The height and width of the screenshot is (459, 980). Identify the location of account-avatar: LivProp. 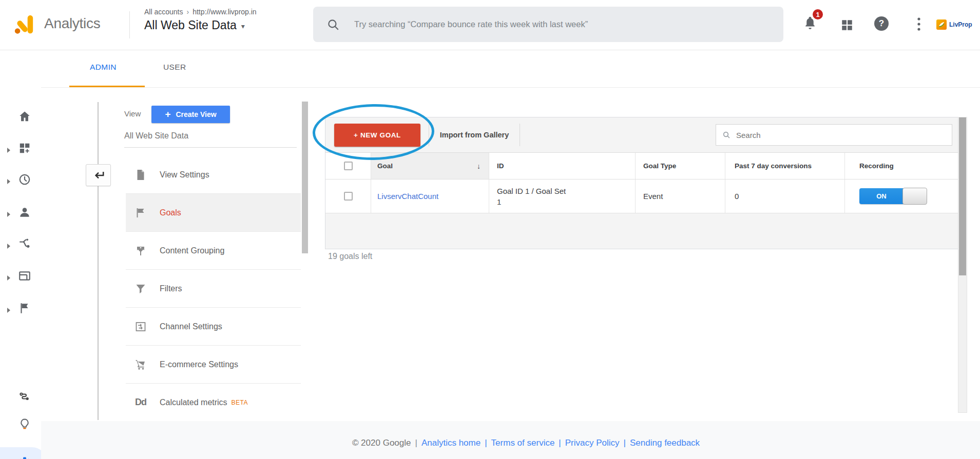
(954, 25).